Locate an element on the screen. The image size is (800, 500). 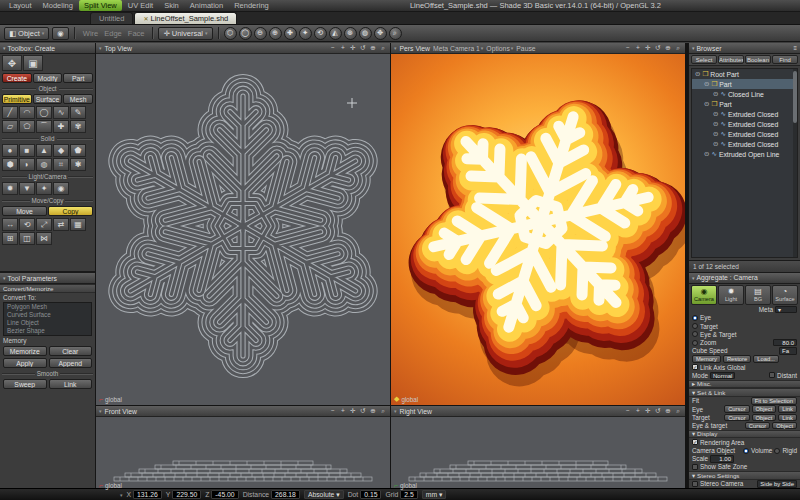
toolbox-header: ▾ Toolbox: Create is located at coordinates (48, 48).